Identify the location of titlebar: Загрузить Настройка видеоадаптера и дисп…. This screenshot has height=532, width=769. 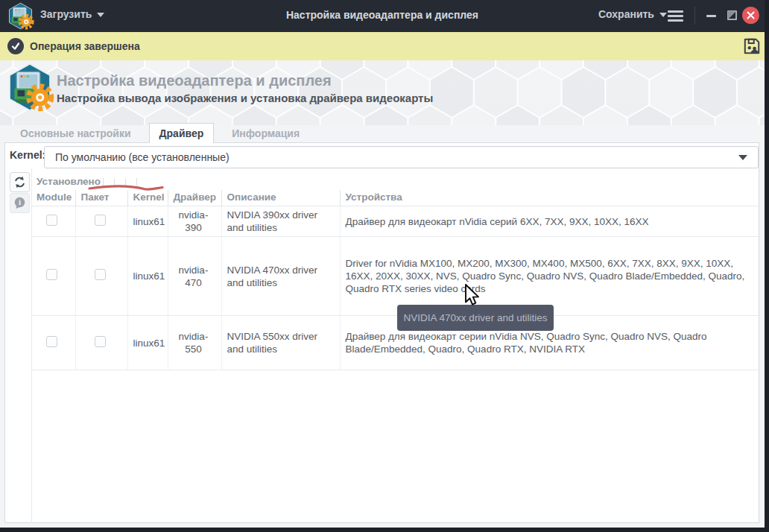
(382, 16).